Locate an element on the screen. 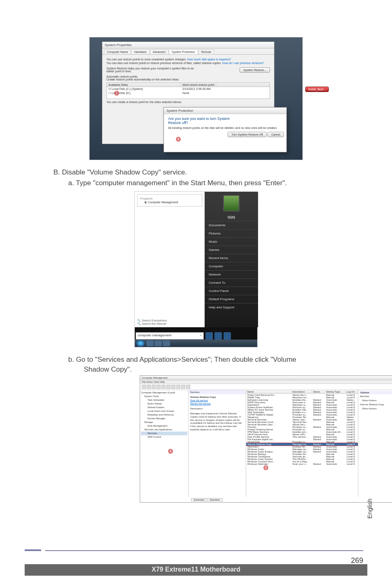 Image resolution: width=392 pixels, height=588 pixels. view-tabs: Extended Standard is located at coordinates (207, 500).